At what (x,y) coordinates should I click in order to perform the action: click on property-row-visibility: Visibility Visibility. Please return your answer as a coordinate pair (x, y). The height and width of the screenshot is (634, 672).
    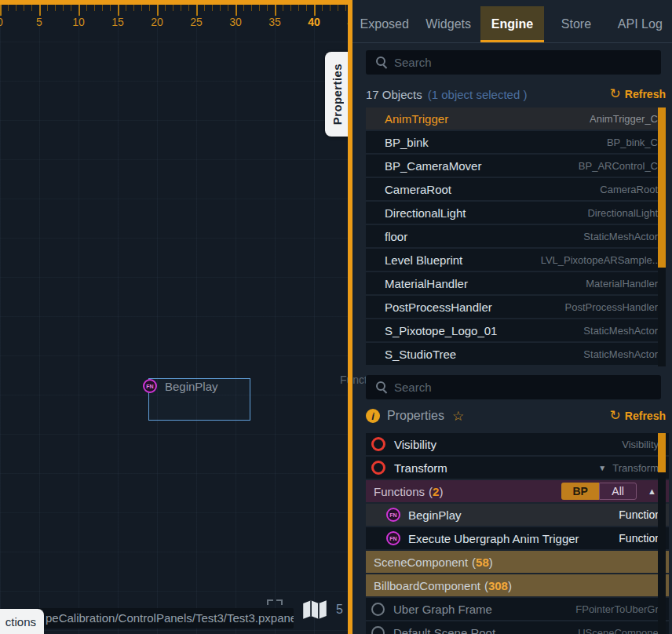
    Looking at the image, I should click on (517, 444).